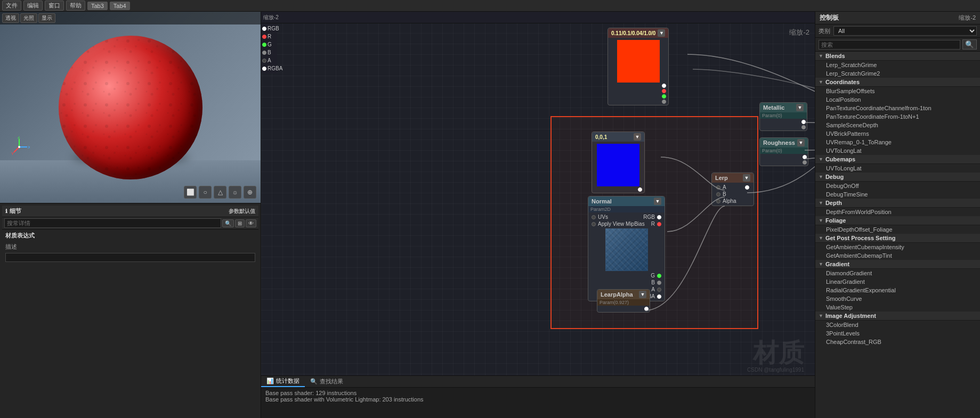 The height and width of the screenshot is (418, 980). Describe the element at coordinates (637, 137) in the screenshot. I see `blue-node-expand: ▼` at that location.